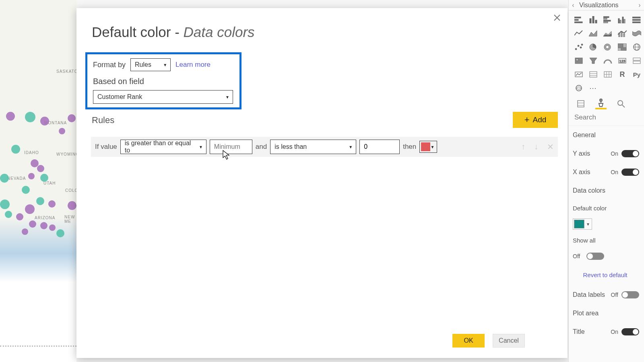 The image size is (644, 362). Describe the element at coordinates (31, 153) in the screenshot. I see `map-label: IDAHO` at that location.